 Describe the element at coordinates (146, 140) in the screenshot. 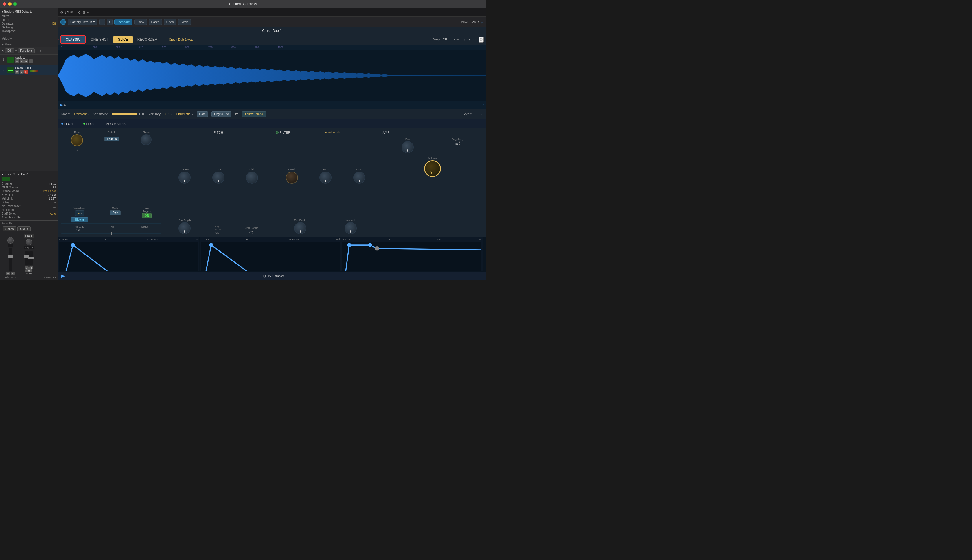

I see `phase-knob` at that location.